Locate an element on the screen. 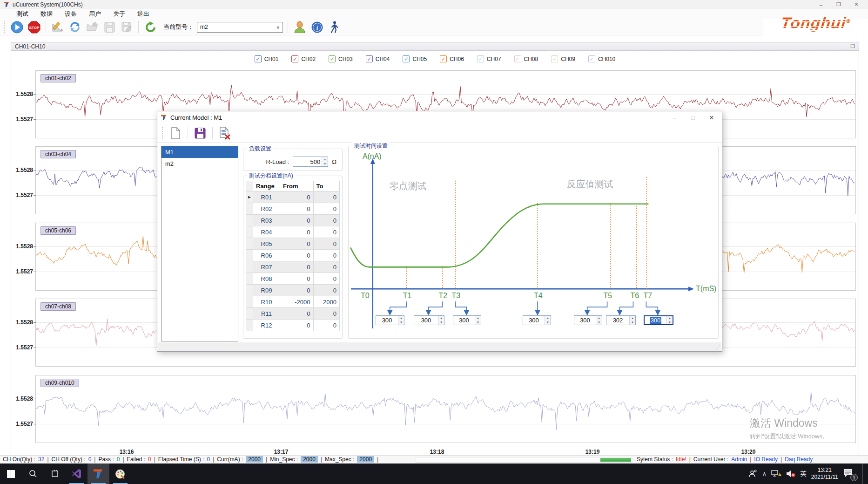 The width and height of the screenshot is (868, 484). column-header-Range: Range is located at coordinates (267, 186).